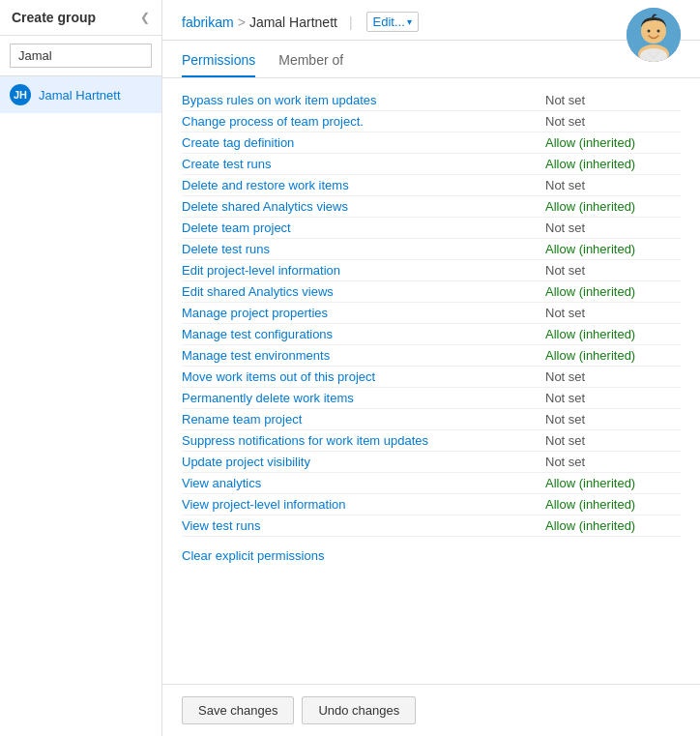 This screenshot has width=700, height=736. What do you see at coordinates (311, 61) in the screenshot?
I see `tab-member-of: Member of` at bounding box center [311, 61].